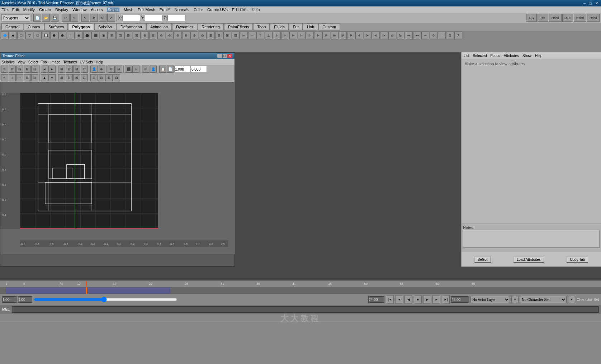  What do you see at coordinates (71, 35) in the screenshot?
I see `poly-tool-9: ○` at bounding box center [71, 35].